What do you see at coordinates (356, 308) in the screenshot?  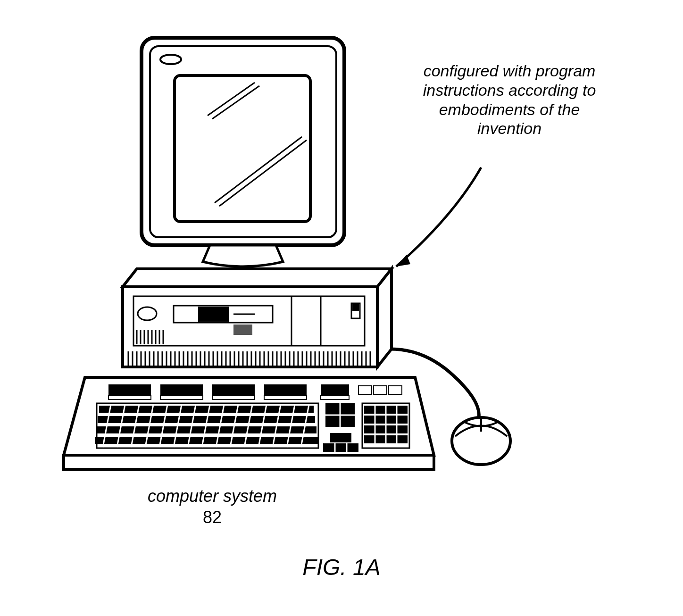 I see `switch-toggle` at bounding box center [356, 308].